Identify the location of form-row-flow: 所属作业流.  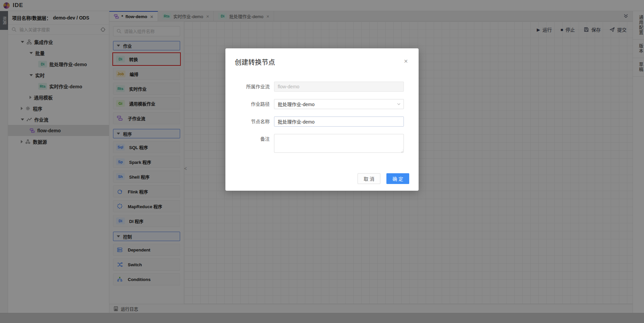
(315, 87).